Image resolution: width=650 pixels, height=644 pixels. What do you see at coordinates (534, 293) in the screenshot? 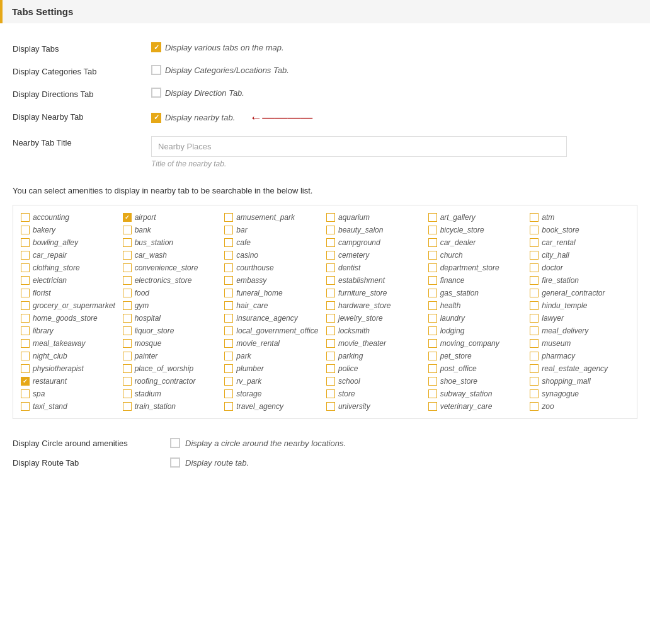
I see `amenity-checkbox-general_contractor` at bounding box center [534, 293].